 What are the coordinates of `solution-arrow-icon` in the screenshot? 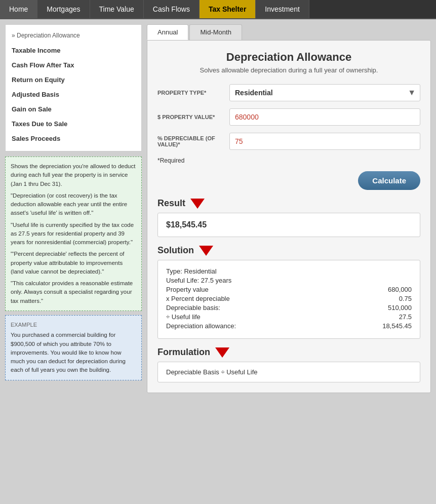 It's located at (206, 251).